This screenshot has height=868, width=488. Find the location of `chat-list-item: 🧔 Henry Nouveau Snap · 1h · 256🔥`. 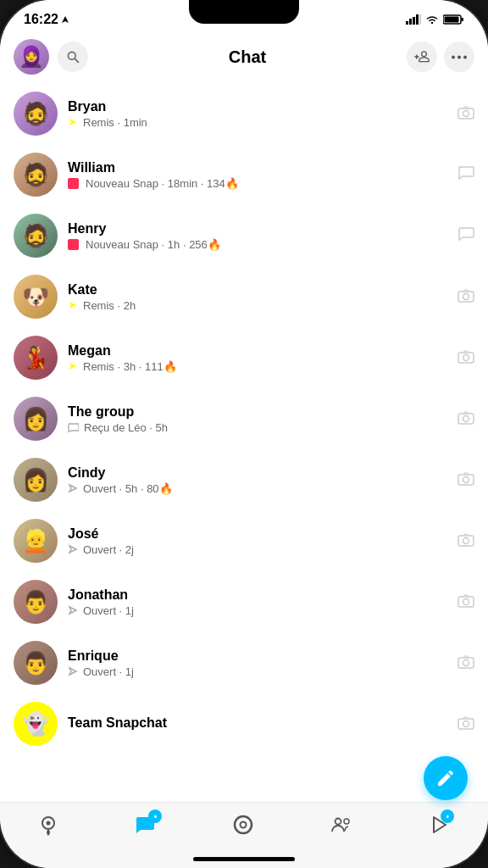

chat-list-item: 🧔 Henry Nouveau Snap · 1h · 256🔥 is located at coordinates (244, 236).